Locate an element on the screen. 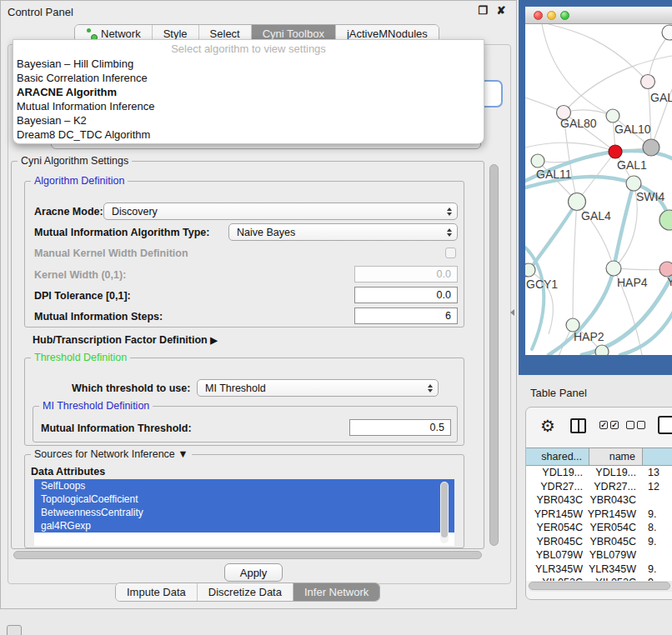 Image resolution: width=672 pixels, height=635 pixels. node-gal-partial is located at coordinates (649, 82).